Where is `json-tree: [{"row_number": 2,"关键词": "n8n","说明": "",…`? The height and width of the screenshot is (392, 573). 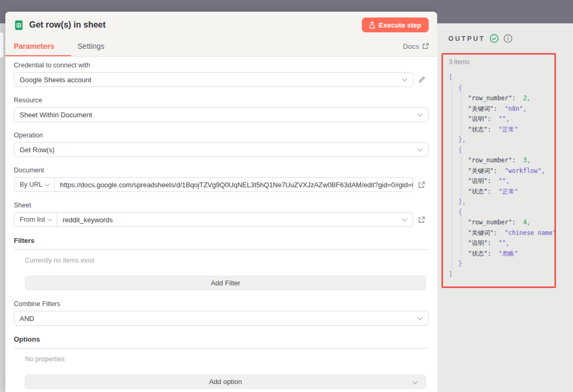
json-tree: [{"row_number": 2,"关键词": "n8n","说明": "",… is located at coordinates (502, 176).